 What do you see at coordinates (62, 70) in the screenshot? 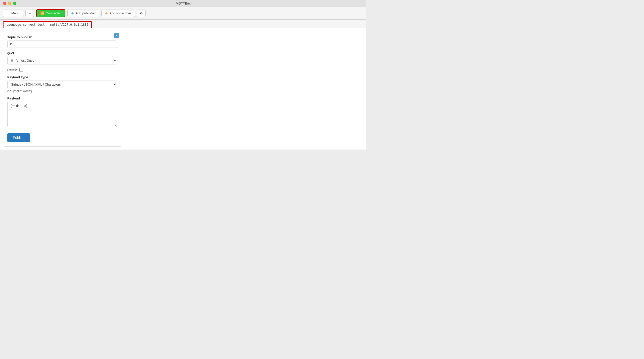
I see `retain-row: Retain` at bounding box center [62, 70].